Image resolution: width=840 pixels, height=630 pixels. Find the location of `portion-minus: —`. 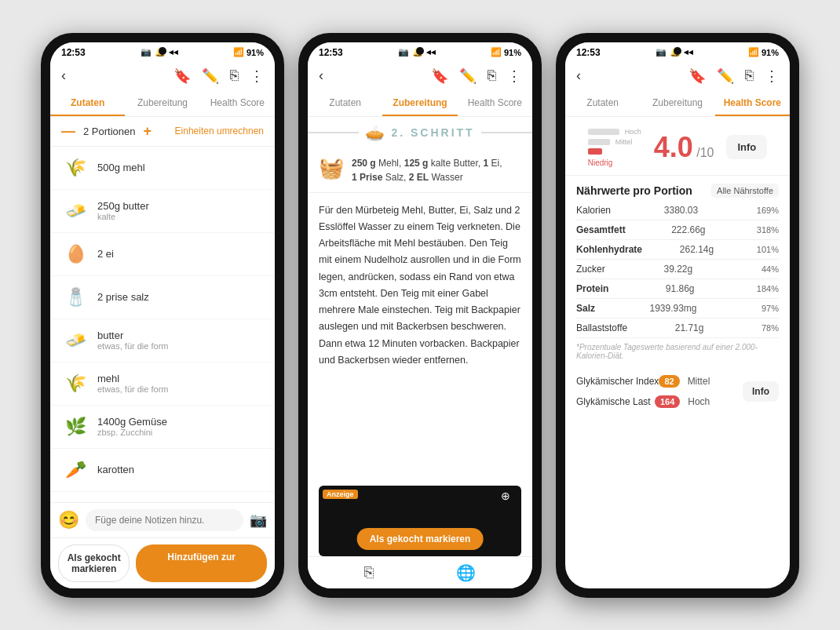

portion-minus: — is located at coordinates (68, 132).